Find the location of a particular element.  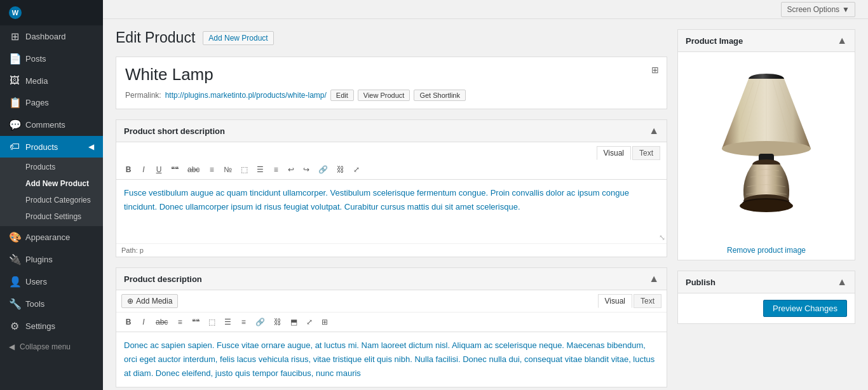

grid-button-desc: ⊞ is located at coordinates (325, 322).